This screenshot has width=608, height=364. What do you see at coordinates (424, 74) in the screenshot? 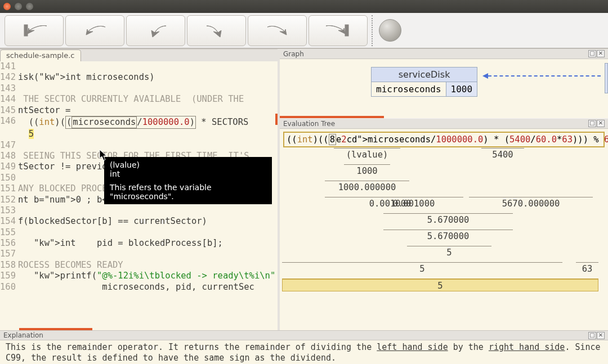
I see `graph-func-name: serviceDisk` at bounding box center [424, 74].